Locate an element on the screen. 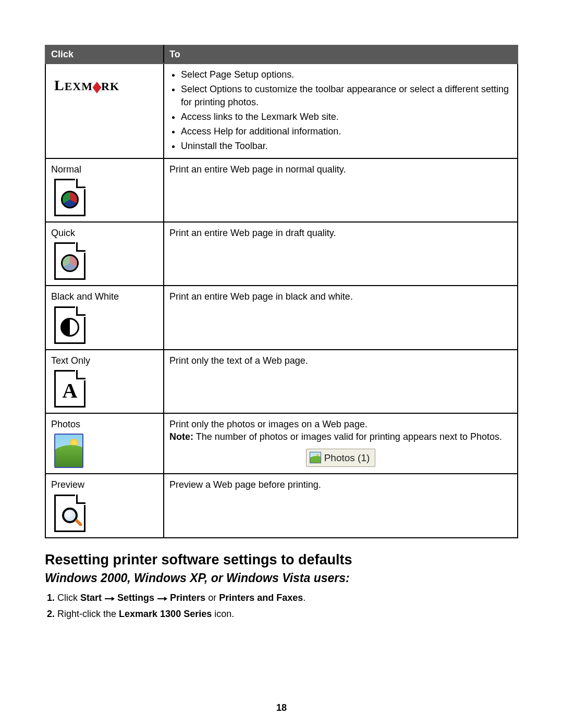 The height and width of the screenshot is (728, 563). step1-b4: Printers and Faxes is located at coordinates (261, 598).